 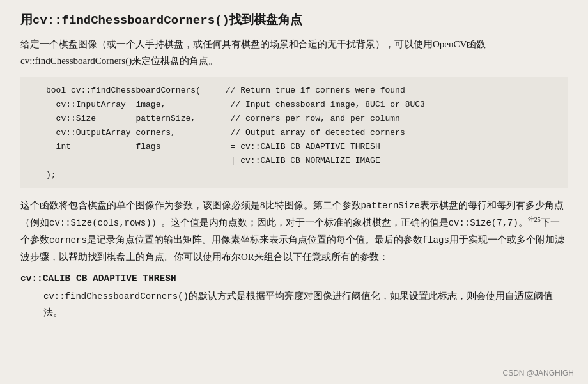 I want to click on footnote-sup: 注25, so click(x=534, y=220).